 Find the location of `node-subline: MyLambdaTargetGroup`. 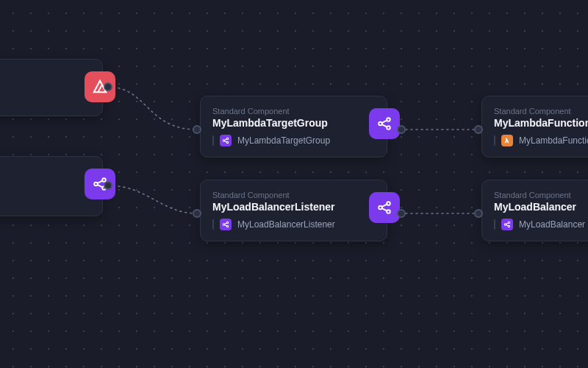

node-subline: MyLambdaTargetGroup is located at coordinates (294, 141).